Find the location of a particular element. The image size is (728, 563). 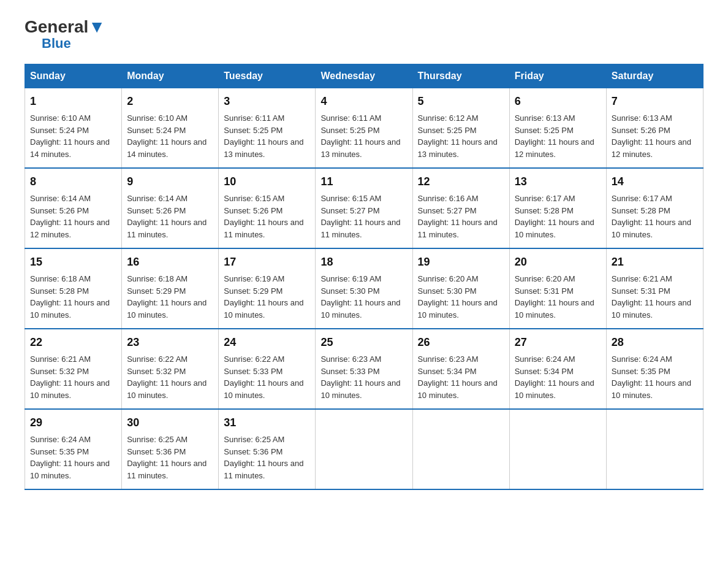

calendar-week-1: 1 Sunrise: 6:10 AM Sunset: 5:24 PM Dayli… is located at coordinates (364, 129).